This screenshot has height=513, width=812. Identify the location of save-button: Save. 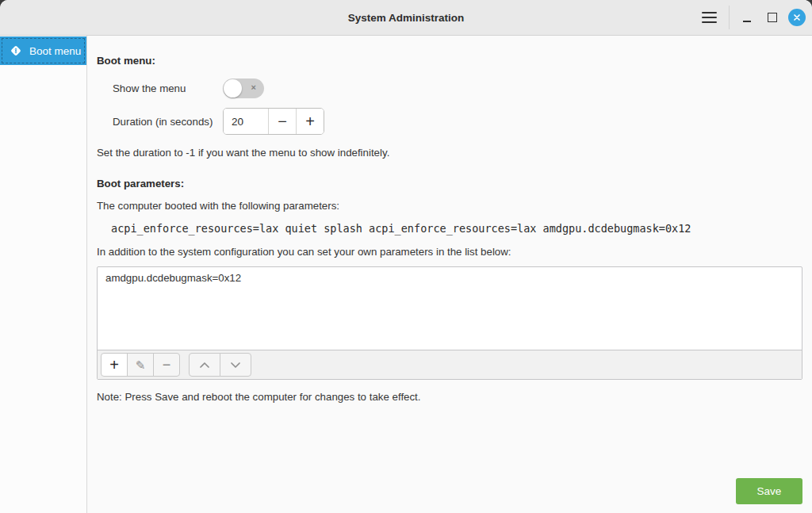
(769, 492).